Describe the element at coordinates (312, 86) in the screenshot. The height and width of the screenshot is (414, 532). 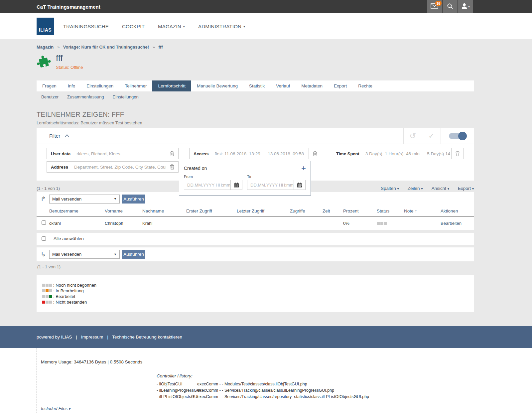
I see `tab-metadaten: Metadaten` at that location.